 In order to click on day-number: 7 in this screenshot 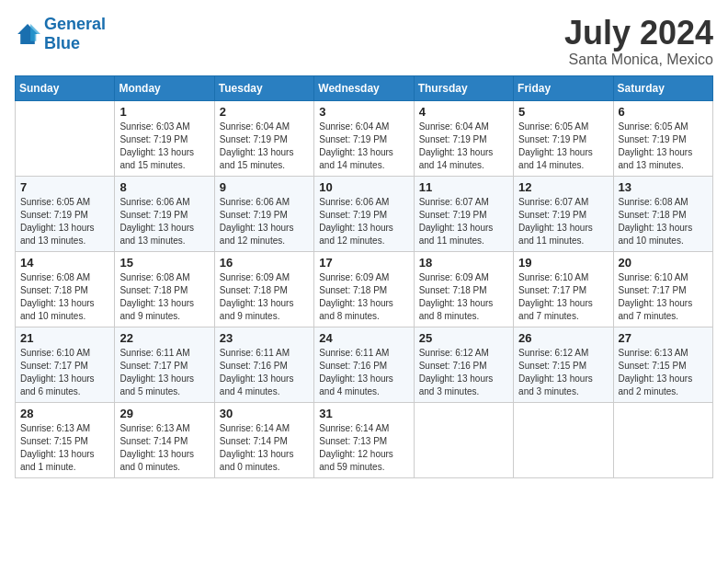, I will do `click(64, 188)`.